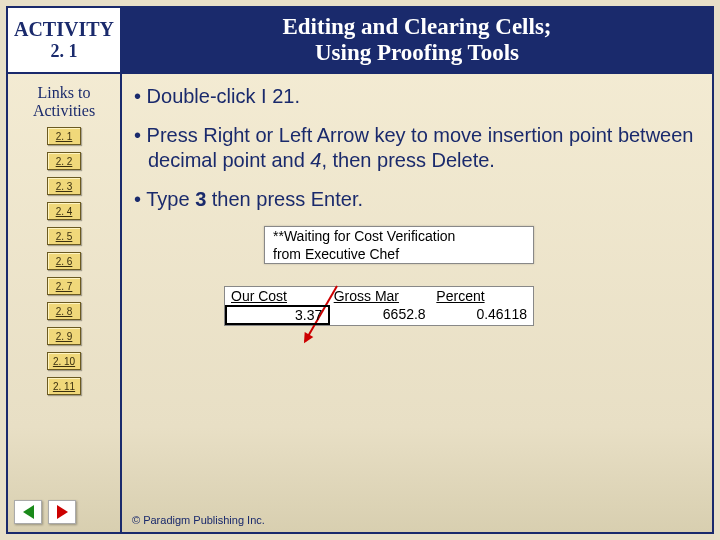 This screenshot has height=540, width=720. I want to click on excel-snippet: **Waiting for Cost Verification from Exe…, so click(399, 276).